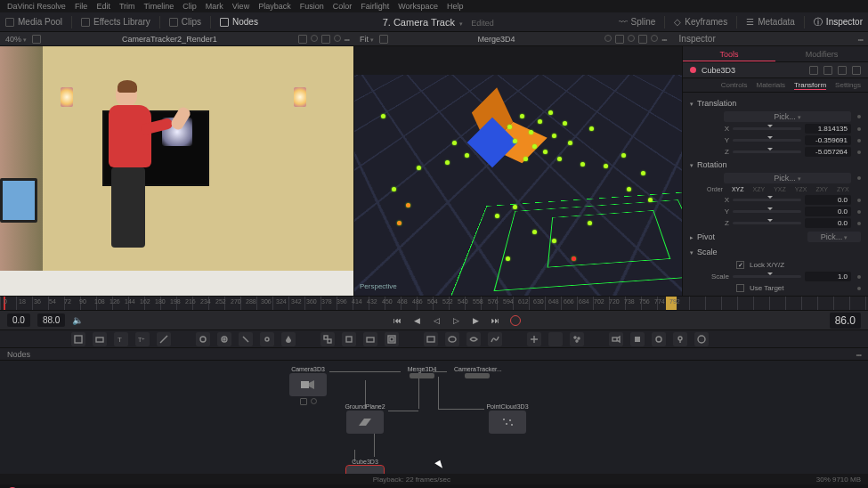 This screenshot has width=868, height=488. What do you see at coordinates (328, 339) in the screenshot?
I see `tool-merge` at bounding box center [328, 339].